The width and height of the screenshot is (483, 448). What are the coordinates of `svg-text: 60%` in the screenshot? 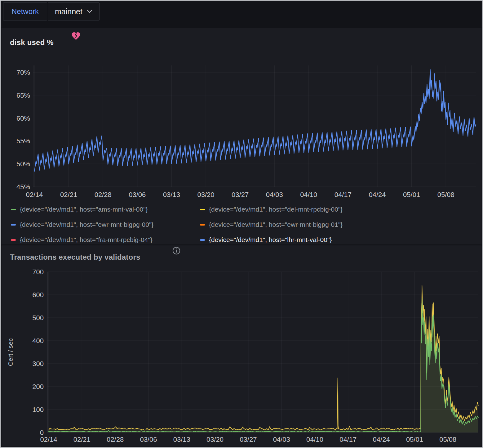 It's located at (23, 119).